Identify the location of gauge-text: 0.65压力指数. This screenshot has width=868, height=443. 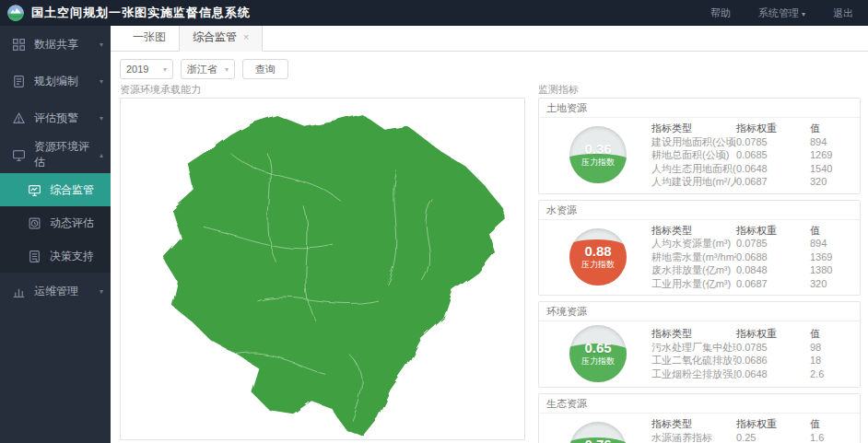
(598, 354).